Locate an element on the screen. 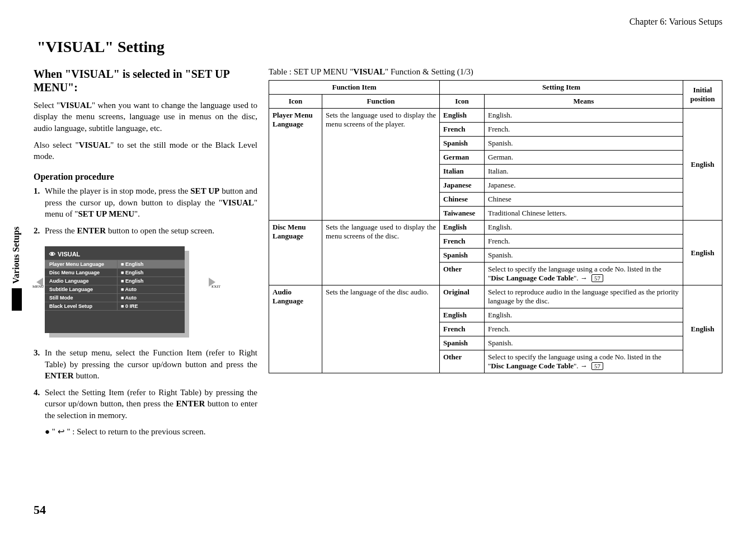 This screenshot has width=756, height=534. text: ENTER is located at coordinates (59, 376).